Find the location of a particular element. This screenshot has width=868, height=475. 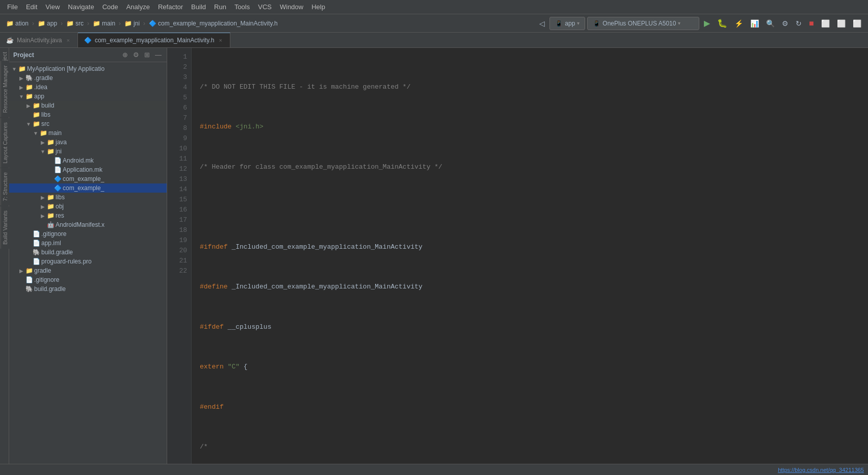

attach-debugger-btn: ⚡ is located at coordinates (739, 23).